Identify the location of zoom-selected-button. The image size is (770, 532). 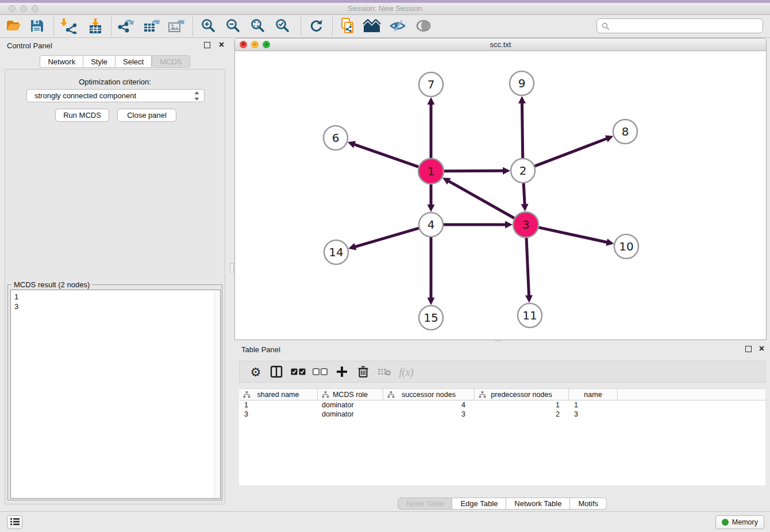
(283, 26).